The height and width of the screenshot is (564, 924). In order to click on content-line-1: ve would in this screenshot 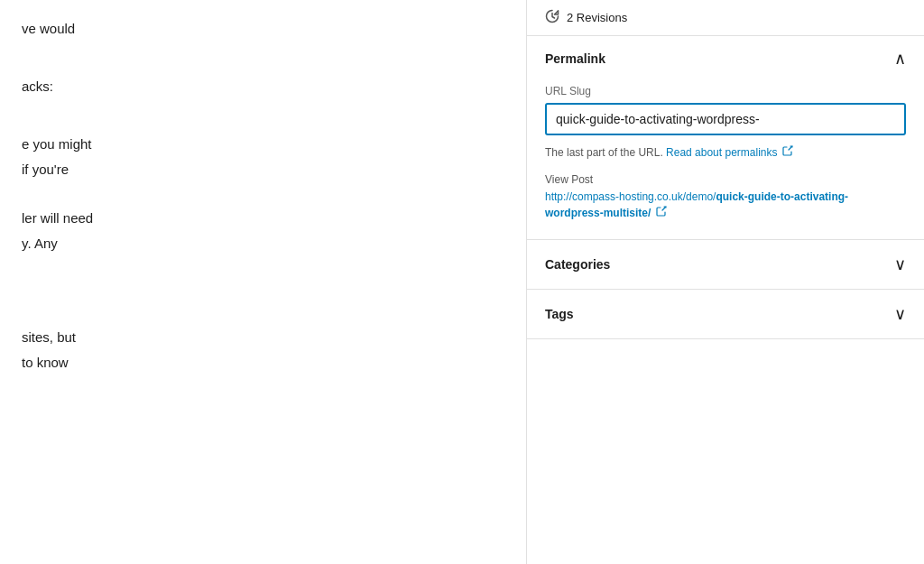, I will do `click(263, 29)`.